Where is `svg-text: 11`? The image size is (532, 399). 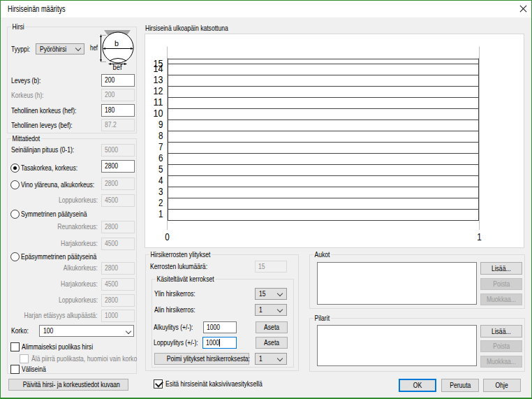 svg-text: 11 is located at coordinates (158, 102).